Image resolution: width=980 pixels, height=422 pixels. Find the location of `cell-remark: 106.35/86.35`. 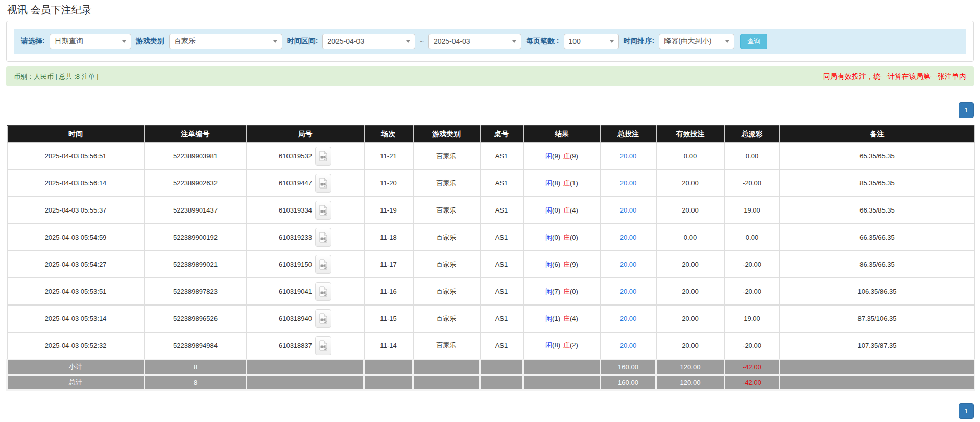

cell-remark: 106.35/86.35 is located at coordinates (877, 291).